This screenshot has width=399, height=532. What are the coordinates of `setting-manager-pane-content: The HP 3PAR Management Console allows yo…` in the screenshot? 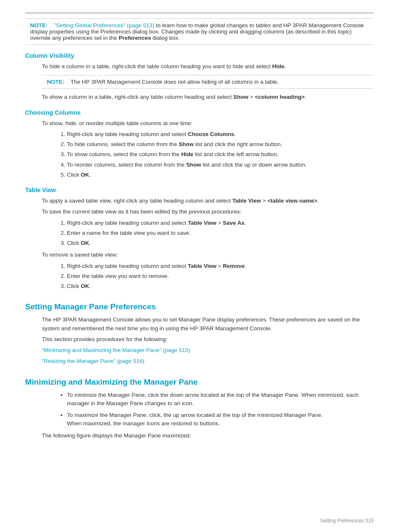 It's located at (208, 341).